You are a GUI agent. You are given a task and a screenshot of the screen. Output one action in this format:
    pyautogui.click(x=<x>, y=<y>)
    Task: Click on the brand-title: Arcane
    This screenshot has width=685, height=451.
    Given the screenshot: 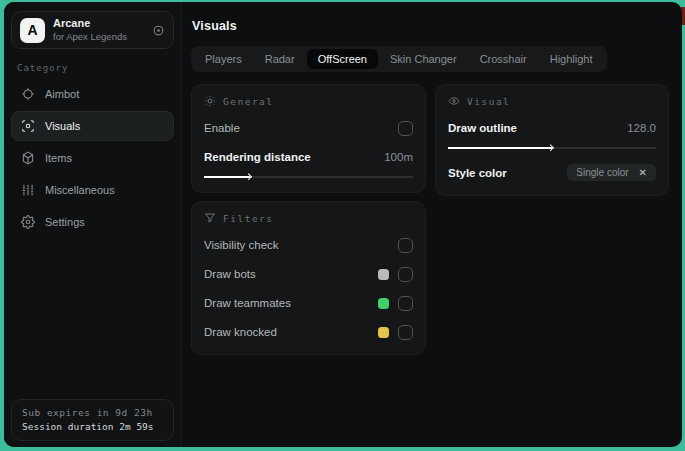 What is the action you would take?
    pyautogui.click(x=98, y=24)
    